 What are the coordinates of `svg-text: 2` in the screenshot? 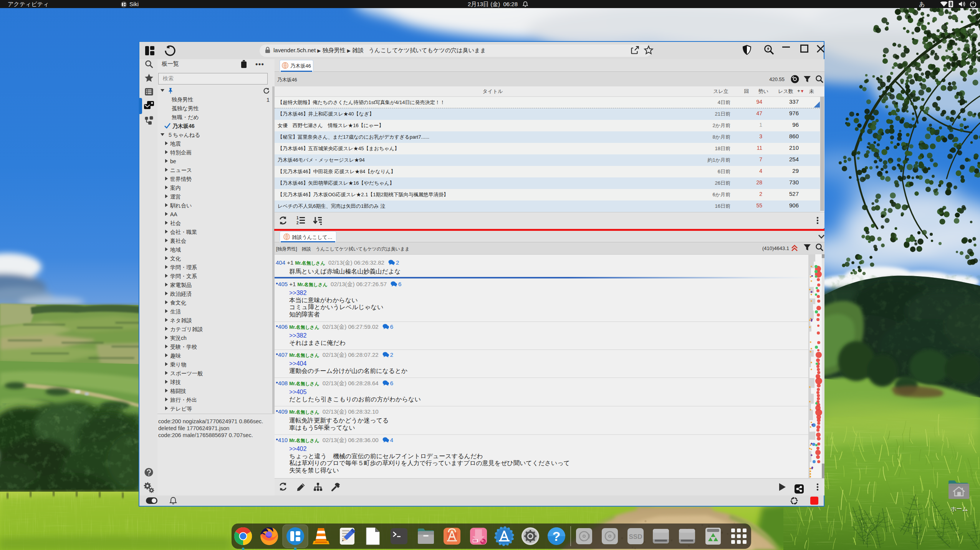 It's located at (298, 223).